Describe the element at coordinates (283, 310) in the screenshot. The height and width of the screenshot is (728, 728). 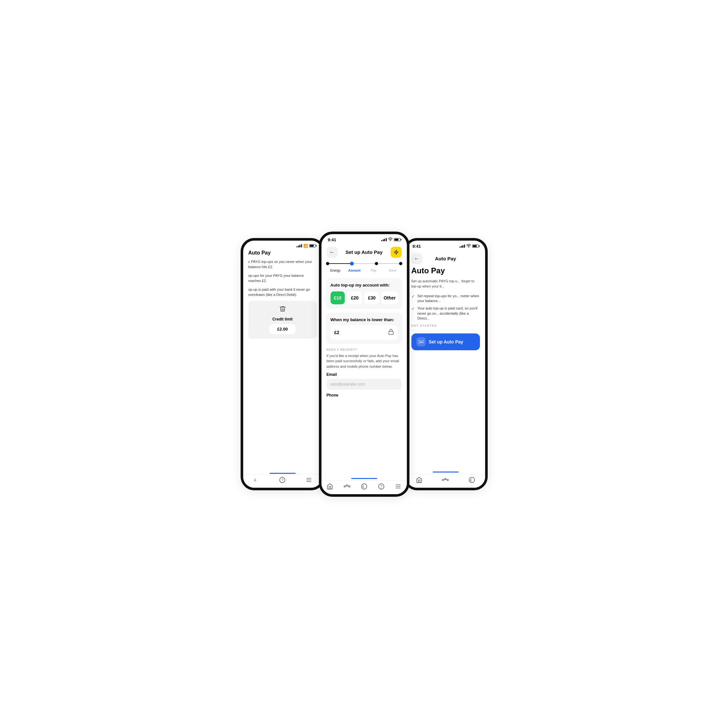
I see `trash-icon` at that location.